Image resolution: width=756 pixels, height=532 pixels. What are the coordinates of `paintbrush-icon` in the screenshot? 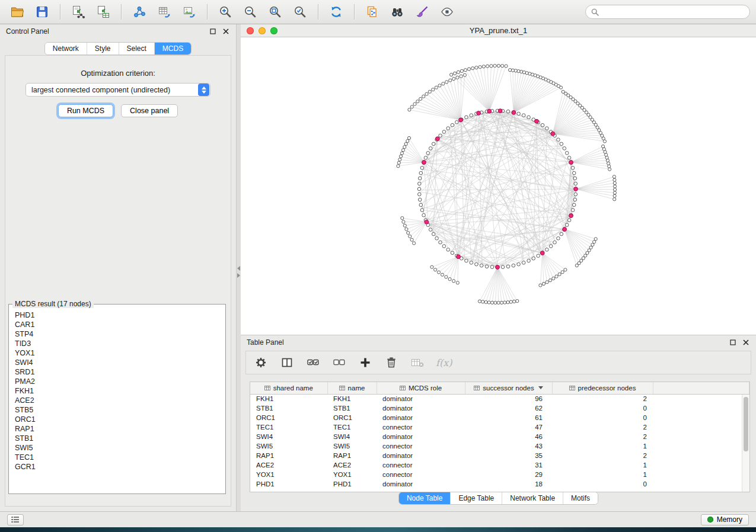 It's located at (422, 12).